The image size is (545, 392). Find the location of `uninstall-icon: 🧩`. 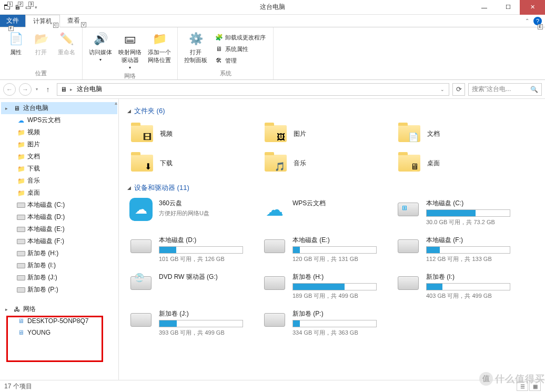

uninstall-icon: 🧩 is located at coordinates (219, 37).